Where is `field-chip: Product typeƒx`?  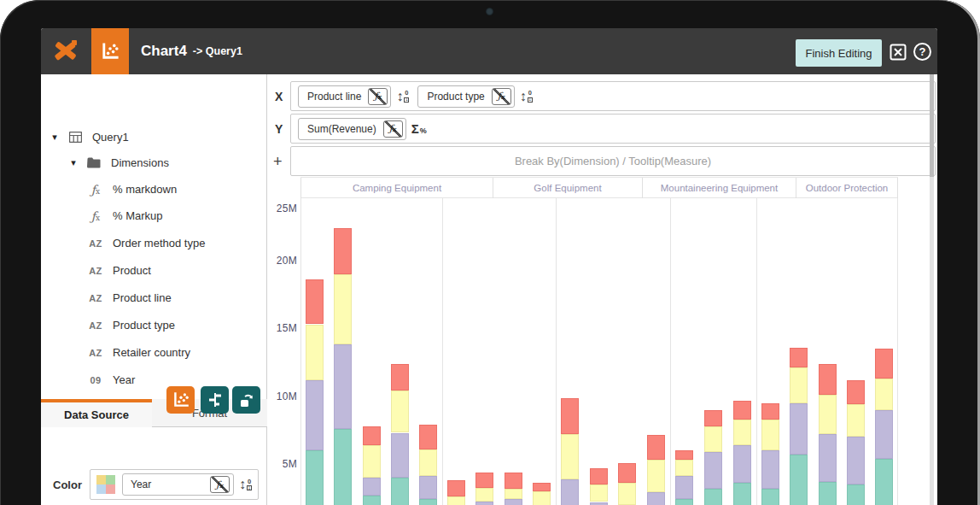 field-chip: Product typeƒx is located at coordinates (466, 97).